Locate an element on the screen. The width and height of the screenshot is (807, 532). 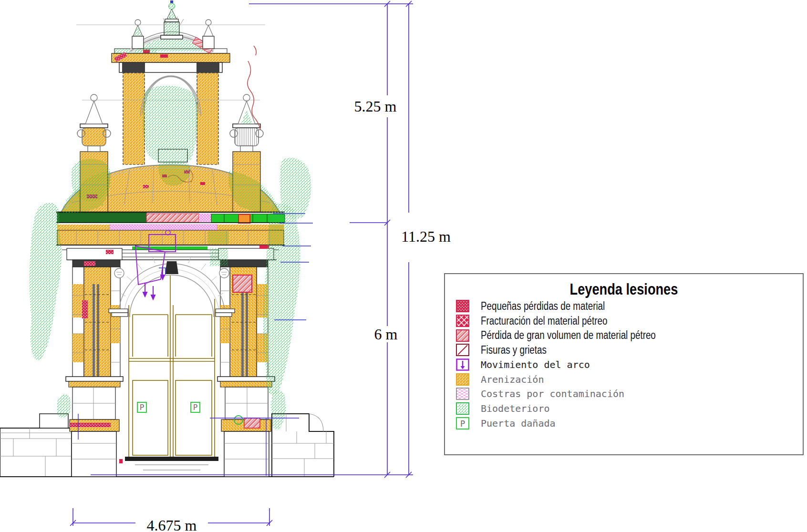
ground-walls is located at coordinates (167, 445).